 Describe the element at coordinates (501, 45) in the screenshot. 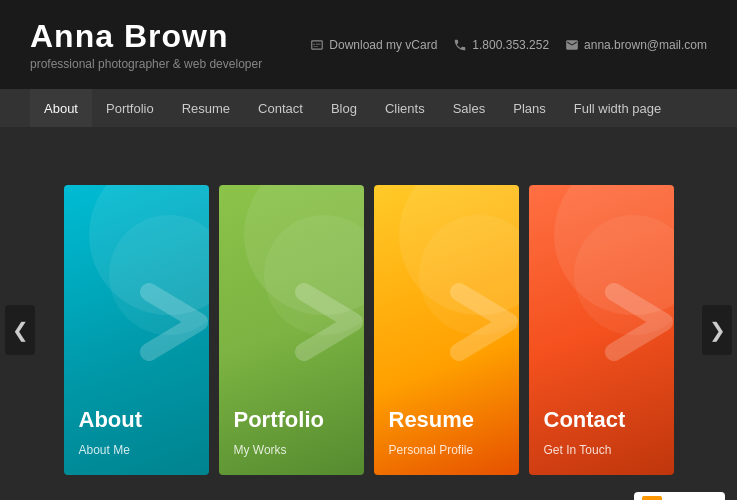

I see `phone-item: 1.800.353.252` at that location.